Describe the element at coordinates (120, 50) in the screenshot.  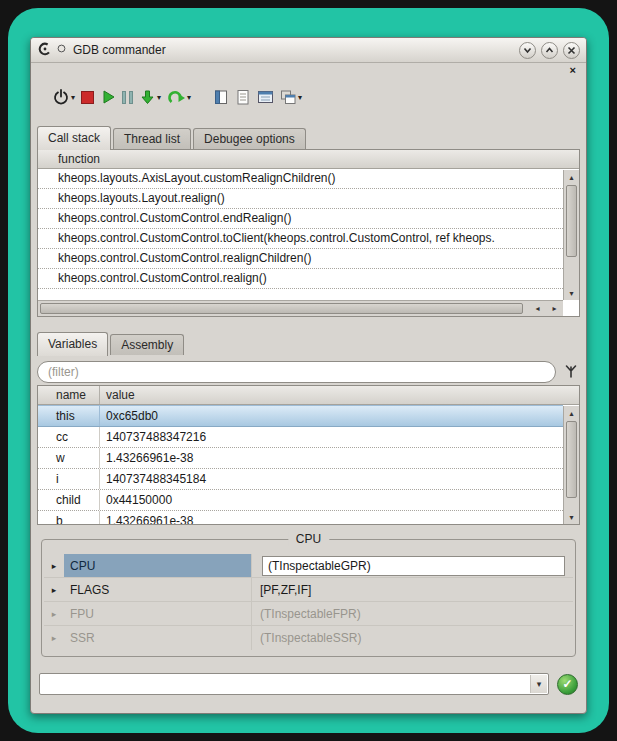
I see `window-title: GDB commander` at that location.